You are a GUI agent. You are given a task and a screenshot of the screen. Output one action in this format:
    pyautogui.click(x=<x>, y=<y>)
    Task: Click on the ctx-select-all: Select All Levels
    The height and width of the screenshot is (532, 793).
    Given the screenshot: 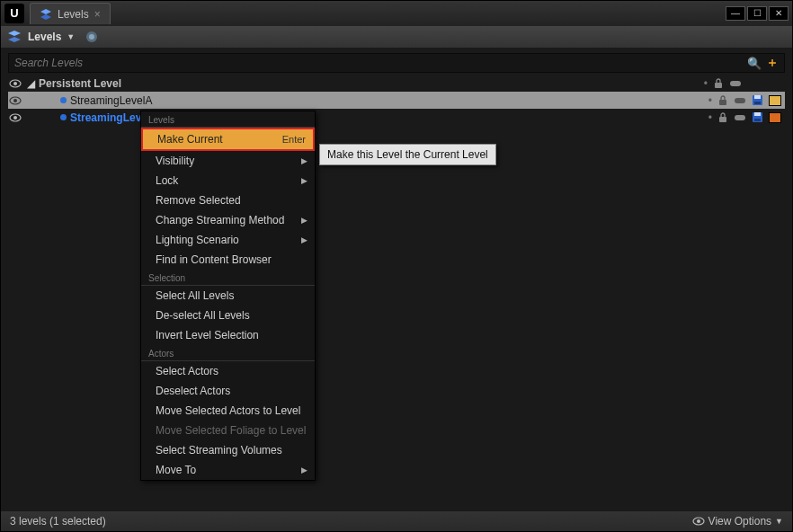 What is the action you would take?
    pyautogui.click(x=228, y=296)
    